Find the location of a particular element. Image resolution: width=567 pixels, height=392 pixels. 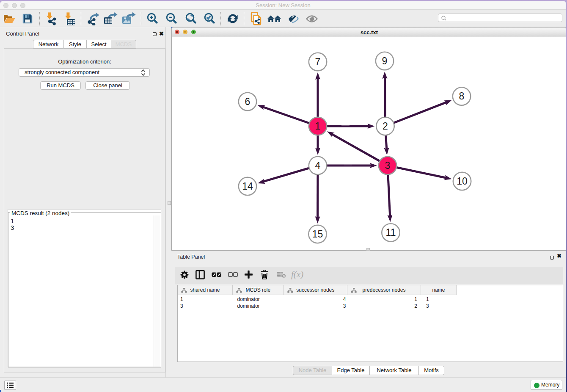

svg-text: 3 is located at coordinates (388, 166).